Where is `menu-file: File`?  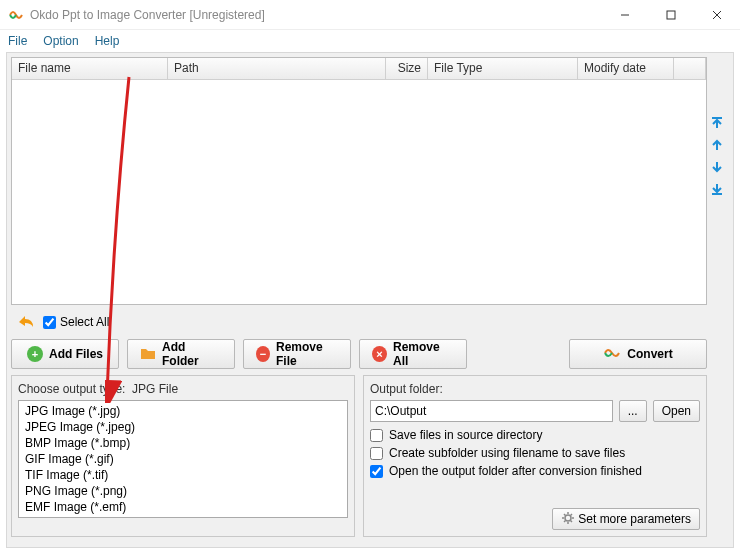
menu-file: File is located at coordinates (18, 41).